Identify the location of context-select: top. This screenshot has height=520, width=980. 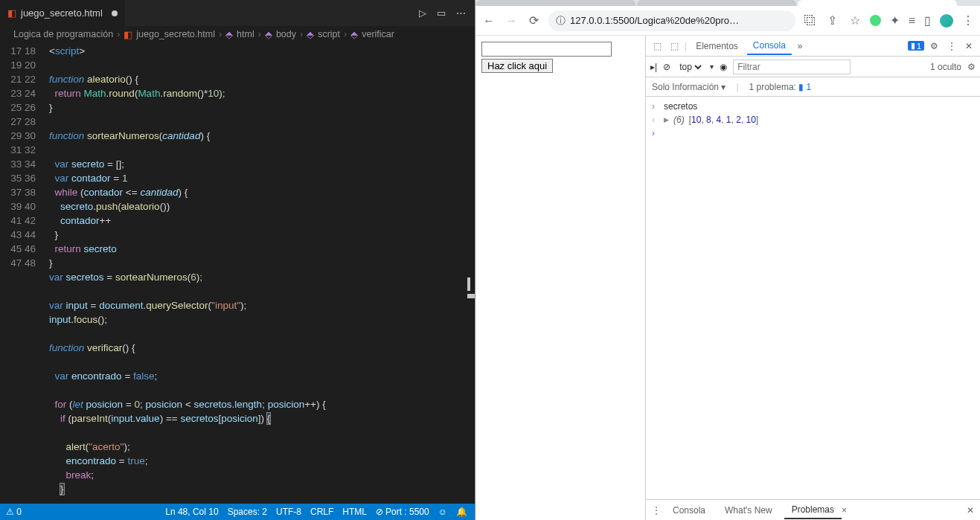
(691, 67).